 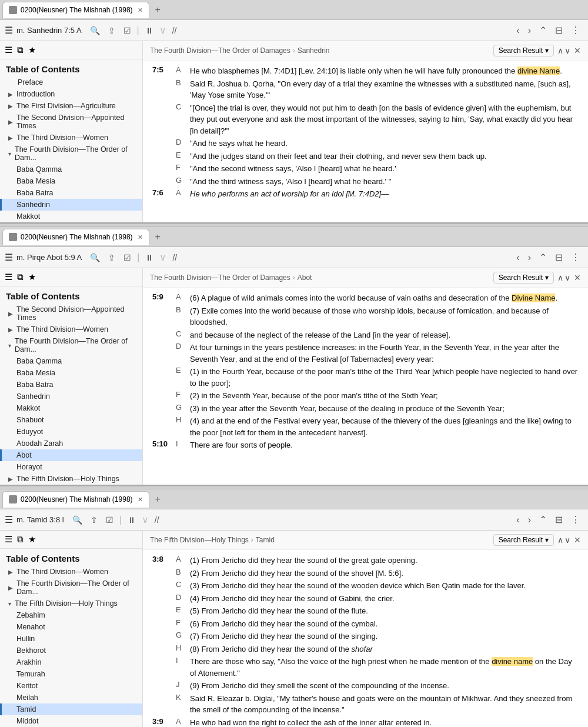 I want to click on toc-item: Keritot, so click(x=71, y=686).